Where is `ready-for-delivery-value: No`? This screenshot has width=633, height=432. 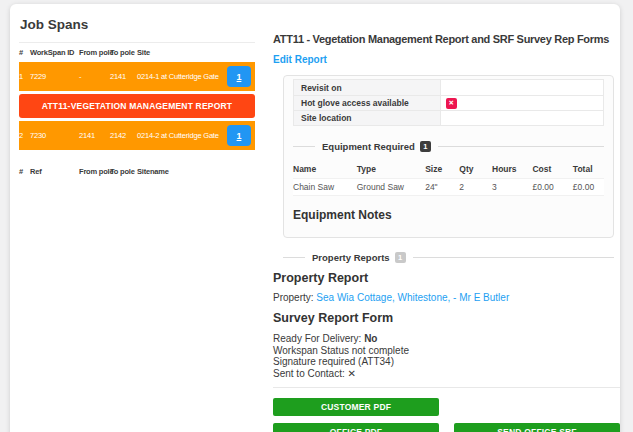 ready-for-delivery-value: No is located at coordinates (370, 338).